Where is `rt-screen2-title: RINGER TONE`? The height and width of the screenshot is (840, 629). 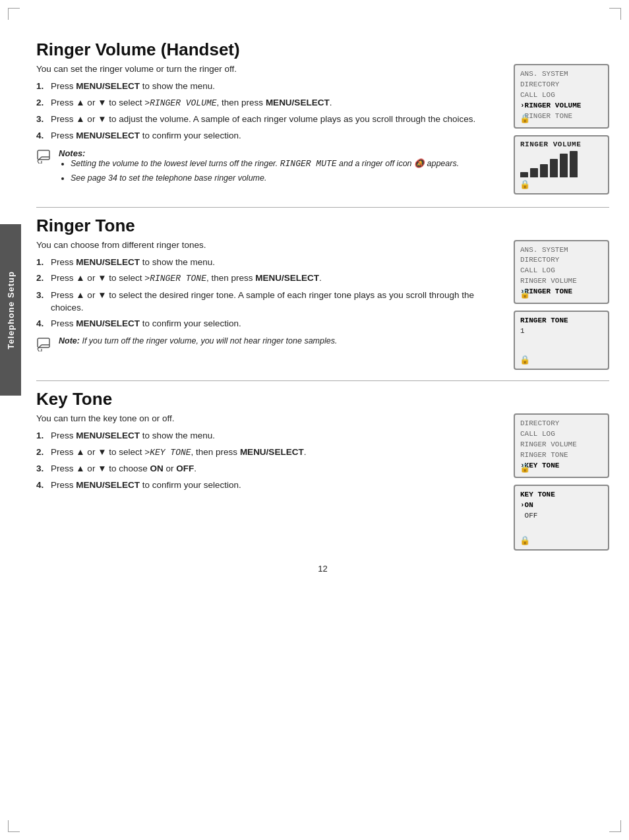
rt-screen2-title: RINGER TONE is located at coordinates (562, 321).